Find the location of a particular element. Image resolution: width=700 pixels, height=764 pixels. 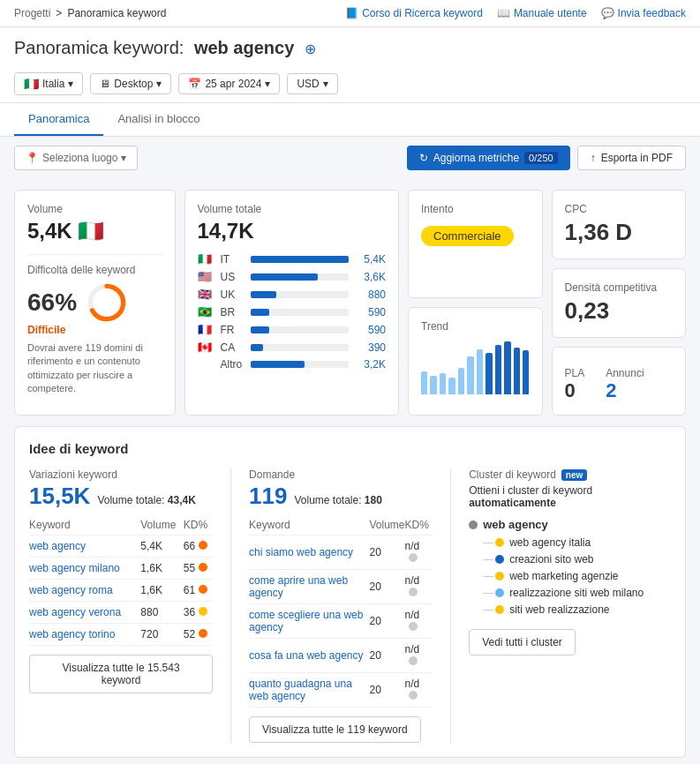

page-title: Panoramica keyword: web agency ⊕ is located at coordinates (350, 48).